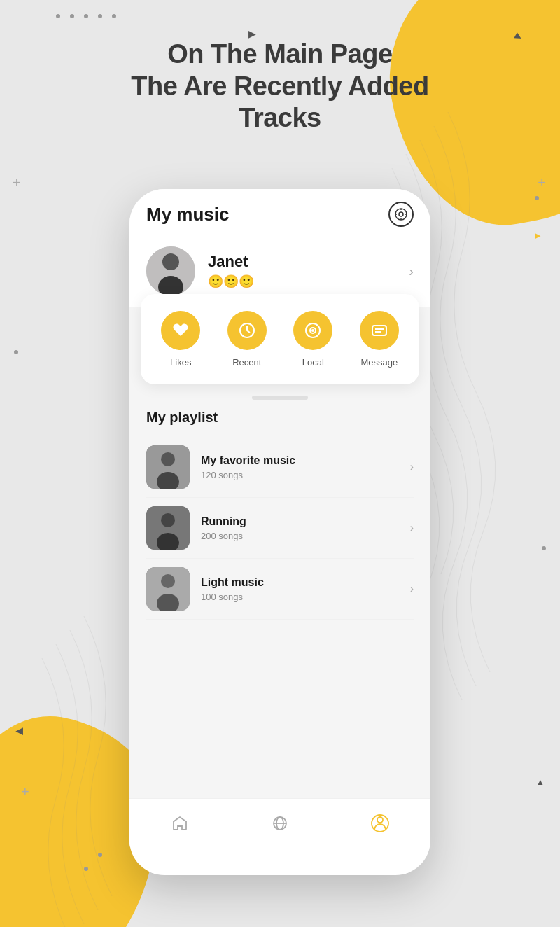  What do you see at coordinates (280, 87) in the screenshot?
I see `header-section: On The Main Page The Are Recently Added …` at bounding box center [280, 87].